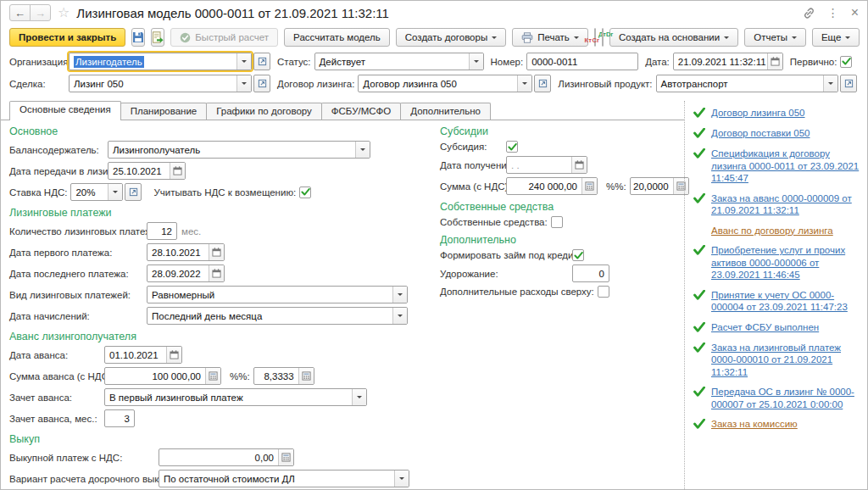 This screenshot has width=868, height=490. Describe the element at coordinates (760, 134) in the screenshot. I see `related-doc-link: Договор поставки 050` at that location.